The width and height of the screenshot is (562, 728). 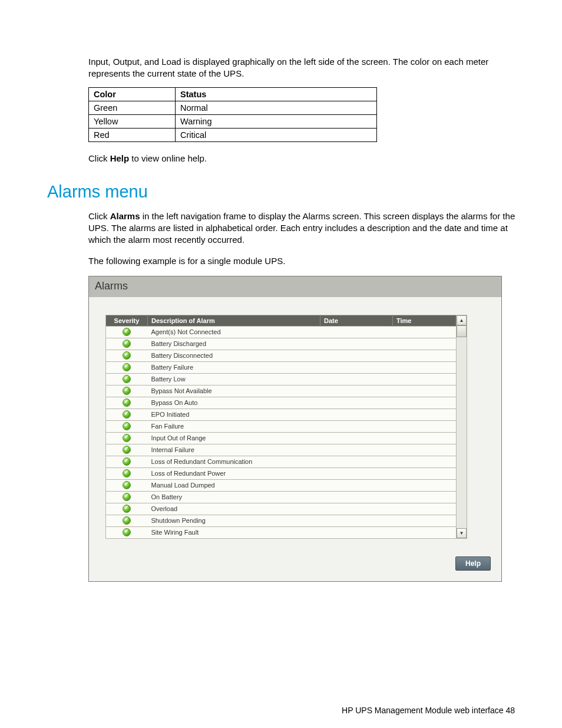 I want to click on alarm-row: On Battery, so click(x=282, y=497).